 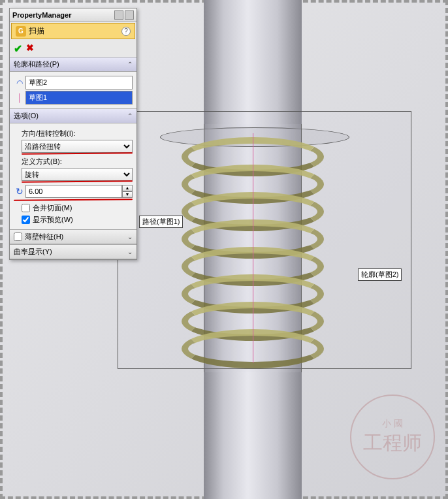 I want to click on section-curv-head: 曲率显示(Y) ⌄, so click(x=73, y=252).